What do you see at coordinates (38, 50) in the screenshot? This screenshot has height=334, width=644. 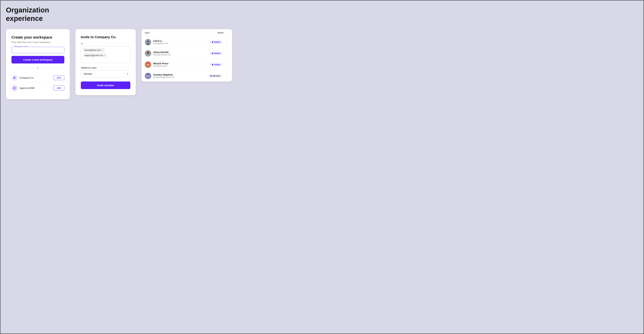 I see `workspace-name-input` at bounding box center [38, 50].